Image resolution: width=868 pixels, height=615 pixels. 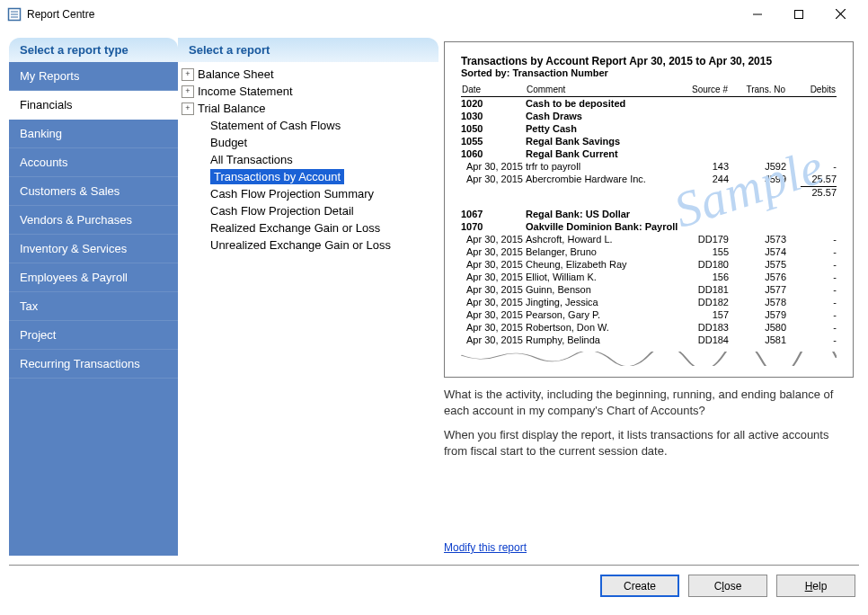 I want to click on transaction-row: Apr 30, 2015Abercrombie Hardware Inc.244…, so click(x=649, y=179).